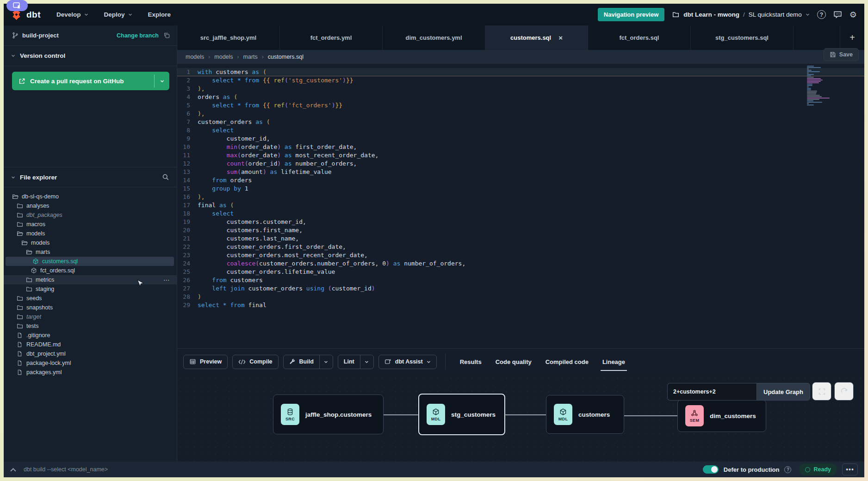  Describe the element at coordinates (90, 215) in the screenshot. I see `tree-item-dbt_packages: dbt_packages` at that location.